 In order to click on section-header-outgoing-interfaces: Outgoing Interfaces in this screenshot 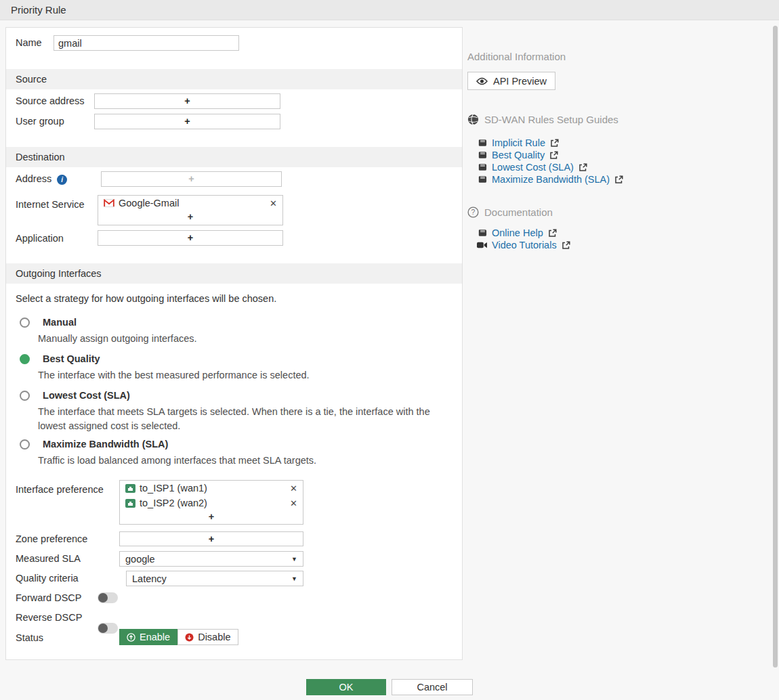, I will do `click(234, 274)`.